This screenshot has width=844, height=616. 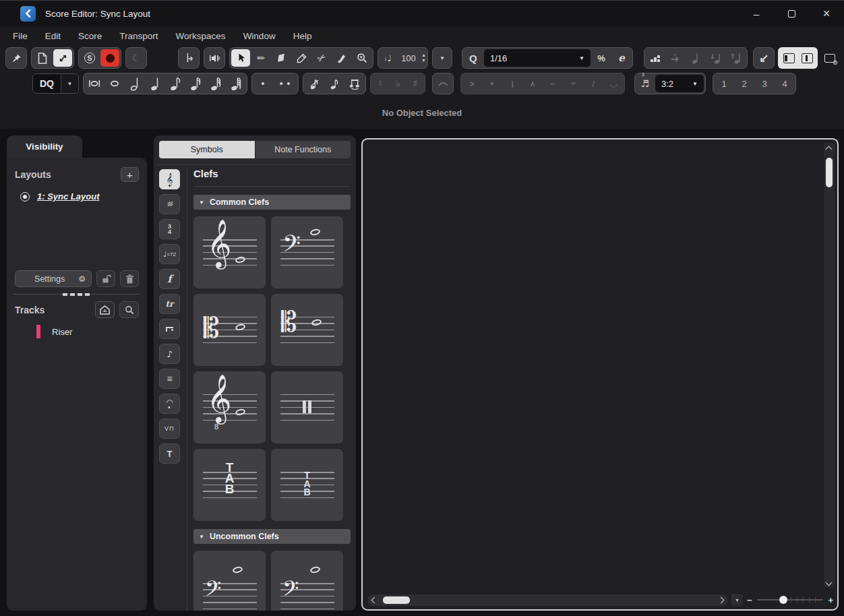 What do you see at coordinates (783, 600) in the screenshot?
I see `zoom-slider-thumb` at bounding box center [783, 600].